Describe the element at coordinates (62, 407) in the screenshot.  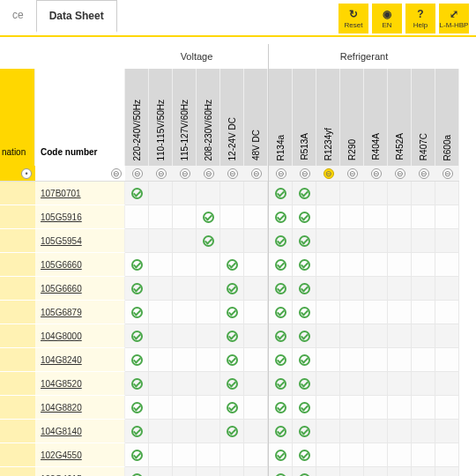
I see `code-link: 104G8820` at that location.